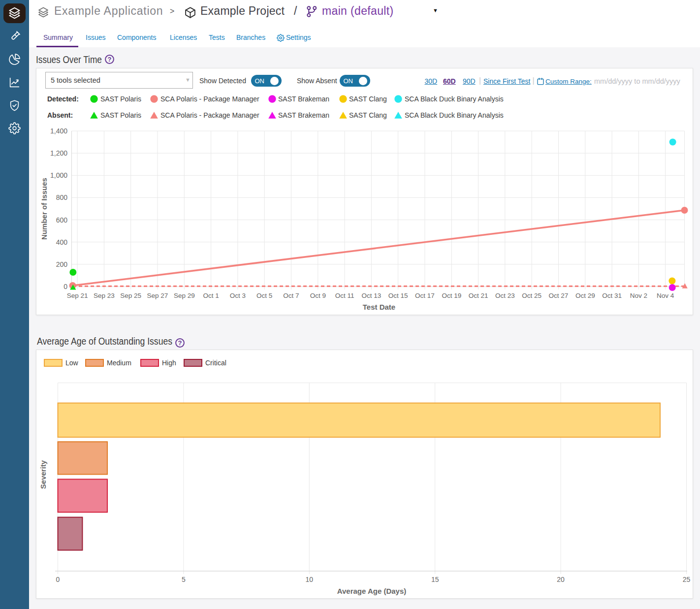 This screenshot has height=609, width=700. Describe the element at coordinates (131, 295) in the screenshot. I see `svg-text: Sep 25` at that location.